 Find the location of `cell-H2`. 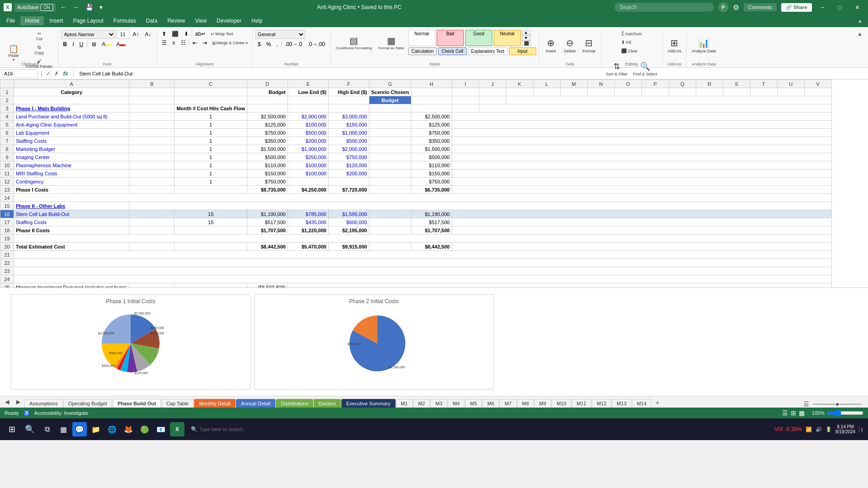

cell-H2 is located at coordinates (431, 100).